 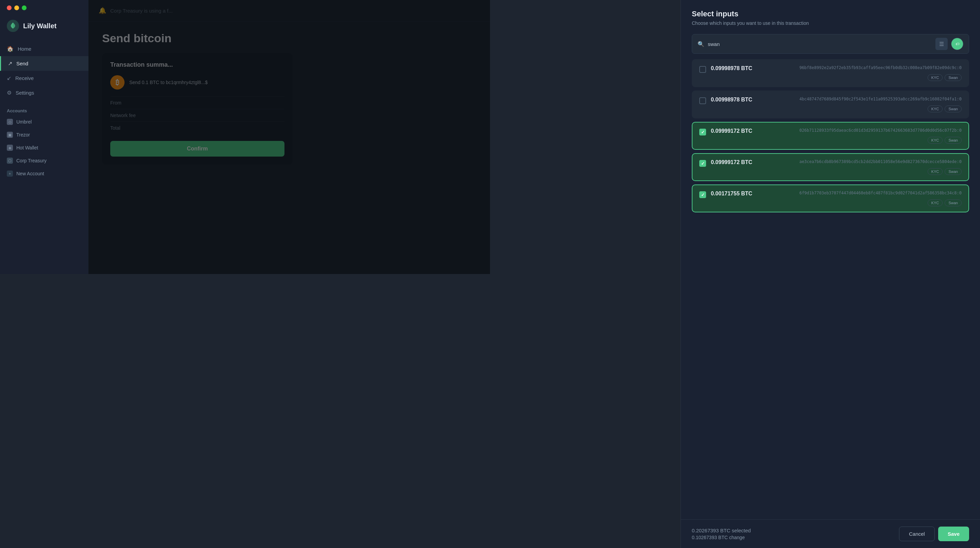 What do you see at coordinates (24, 122) in the screenshot?
I see `umbrel-label: Umbrel` at bounding box center [24, 122].